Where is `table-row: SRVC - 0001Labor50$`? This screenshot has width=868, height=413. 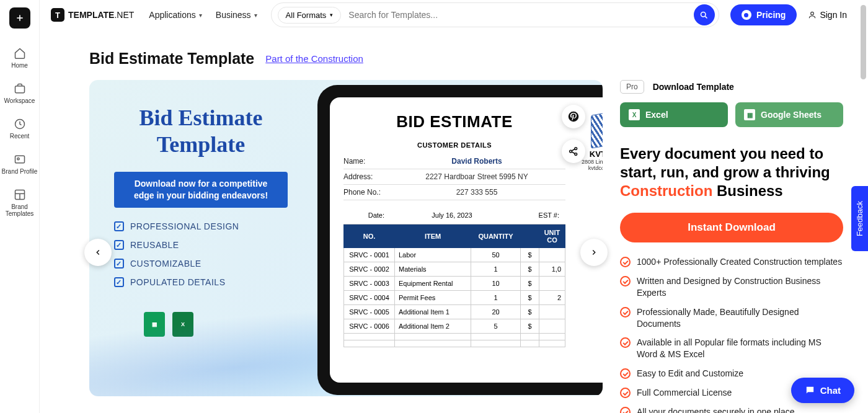 table-row: SRVC - 0001Labor50$ is located at coordinates (455, 255).